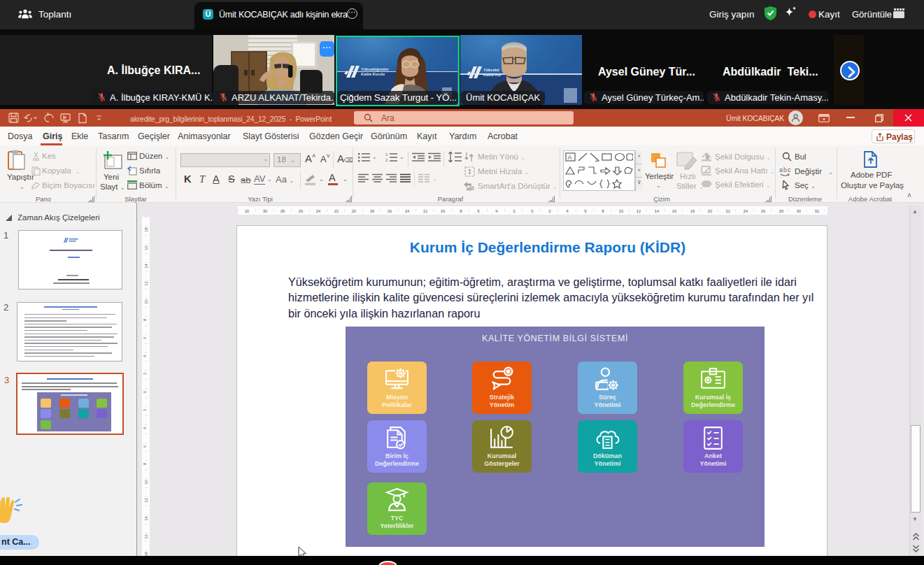  Describe the element at coordinates (785, 170) in the screenshot. I see `svg-text: b` at that location.